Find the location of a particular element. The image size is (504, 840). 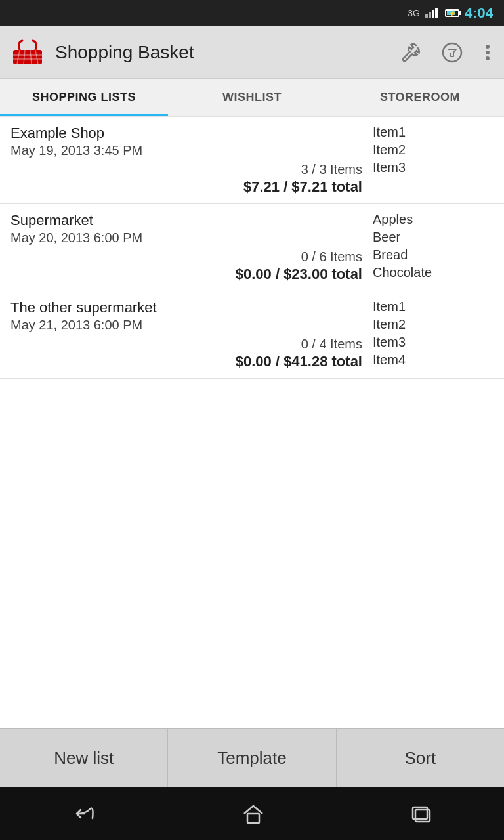

more-icon is located at coordinates (488, 52).